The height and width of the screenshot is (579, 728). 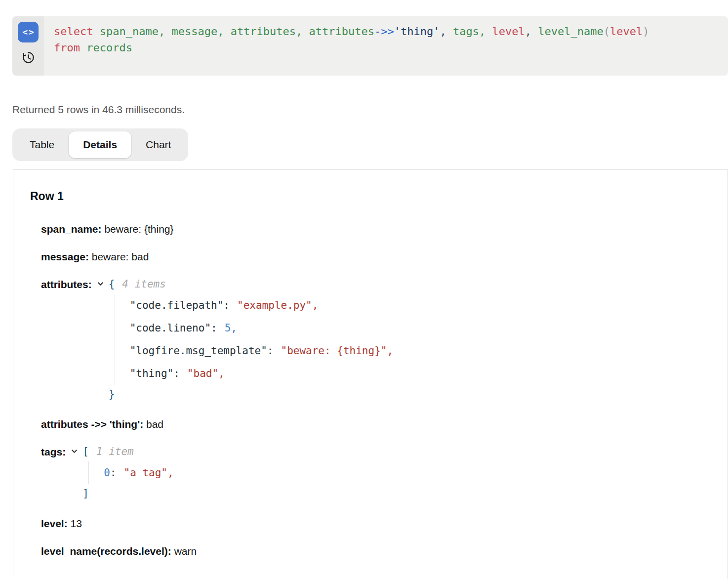 I want to click on json-viewer: [1 item0:"a tag",], so click(x=128, y=474).